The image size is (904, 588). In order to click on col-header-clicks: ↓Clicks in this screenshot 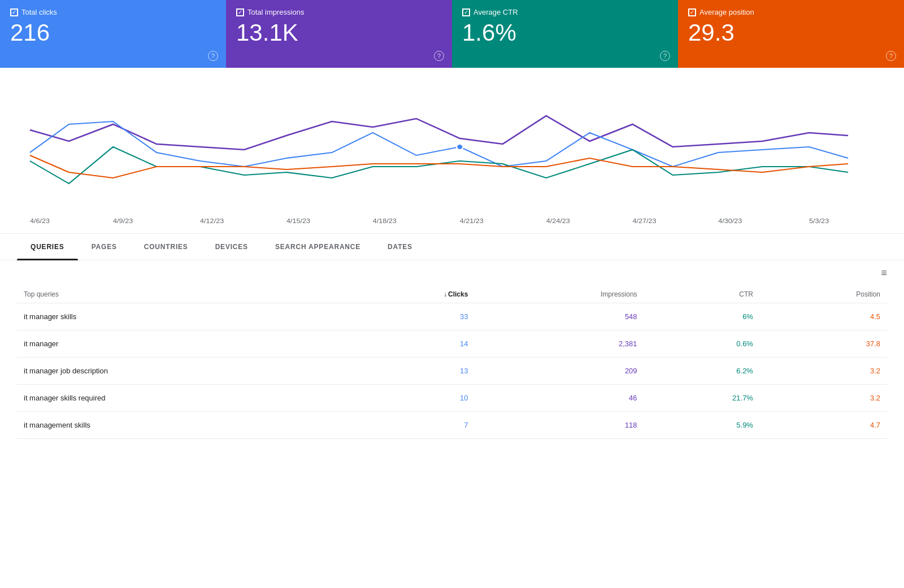, I will do `click(410, 295)`.